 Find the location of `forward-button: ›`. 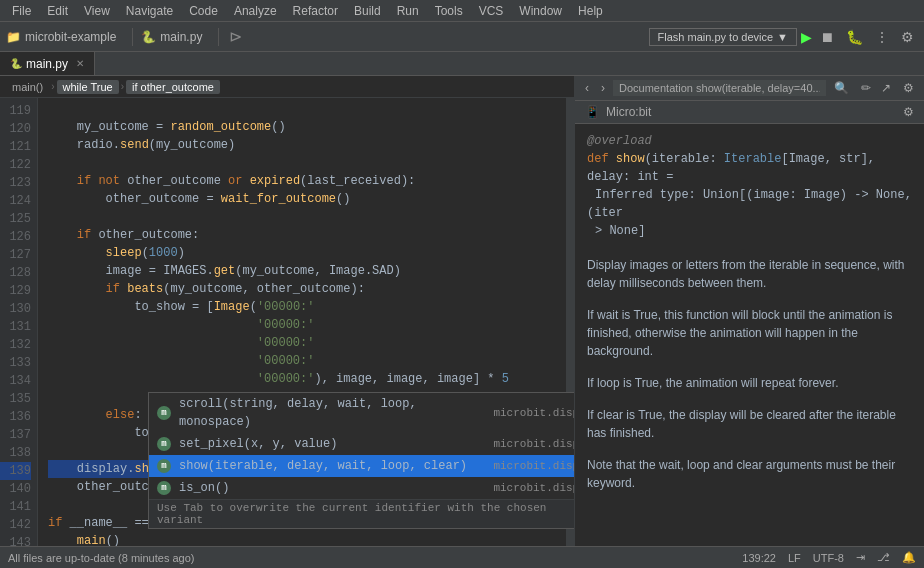

forward-button: › is located at coordinates (603, 88).